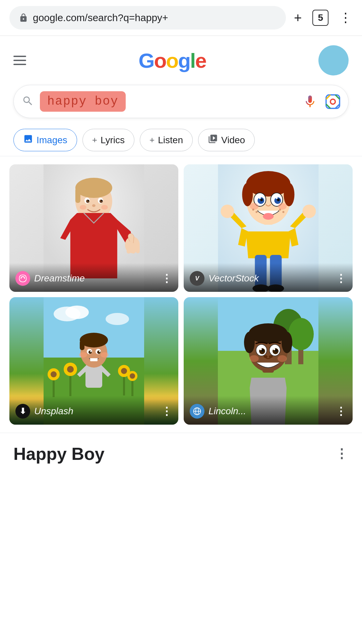 This screenshot has height=644, width=362. What do you see at coordinates (95, 140) in the screenshot?
I see `lyrics-tab-icon: +` at bounding box center [95, 140].